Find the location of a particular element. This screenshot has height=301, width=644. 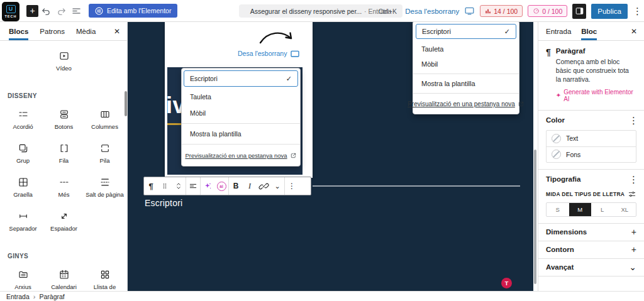

publish-button: Publica is located at coordinates (609, 11).